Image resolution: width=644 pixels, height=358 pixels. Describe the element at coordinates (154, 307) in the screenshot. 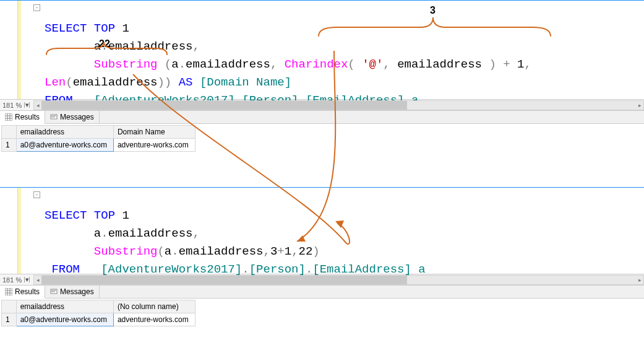

I see `col-no-column-name: (No column name)` at that location.